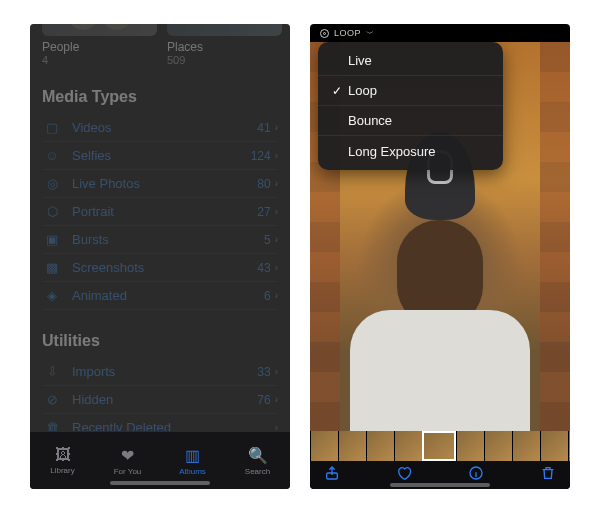 The height and width of the screenshot is (513, 600). What do you see at coordinates (52, 268) in the screenshot?
I see `screenshot-icon: ▩` at bounding box center [52, 268].